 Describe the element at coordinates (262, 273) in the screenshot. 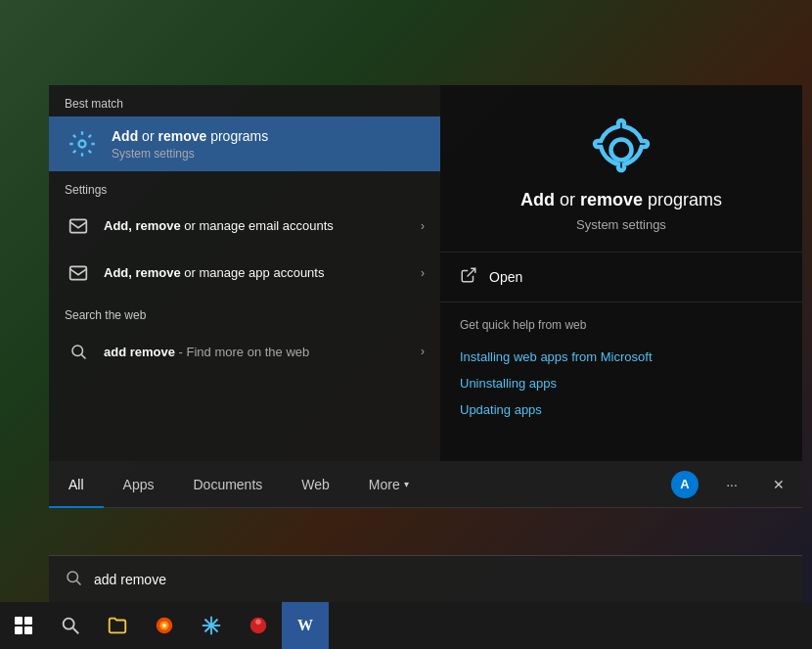

I see `settings-item-app-accounts-text: Add, remove or manage app accounts` at that location.